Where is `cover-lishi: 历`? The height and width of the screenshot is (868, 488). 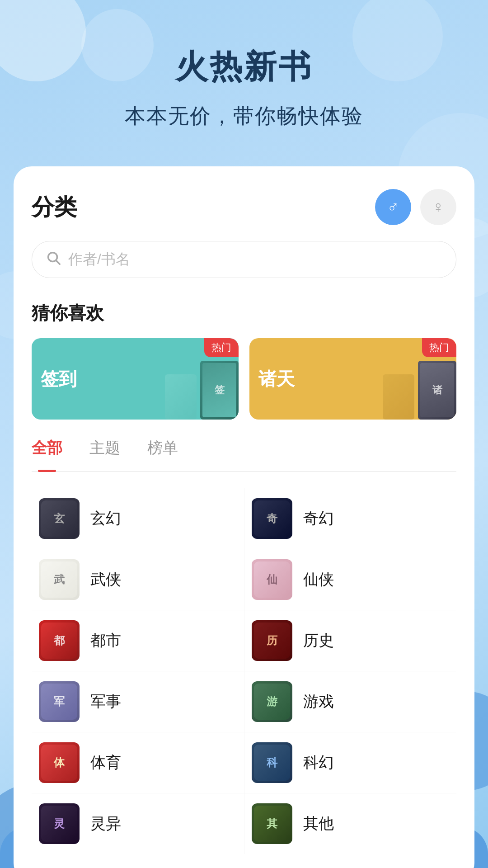
cover-lishi: 历 is located at coordinates (272, 641).